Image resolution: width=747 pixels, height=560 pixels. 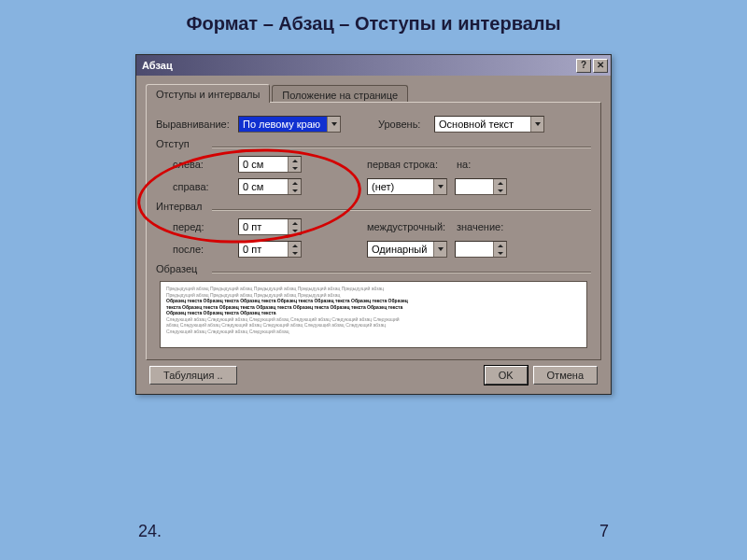 I want to click on before-label: перед:, so click(x=205, y=227).